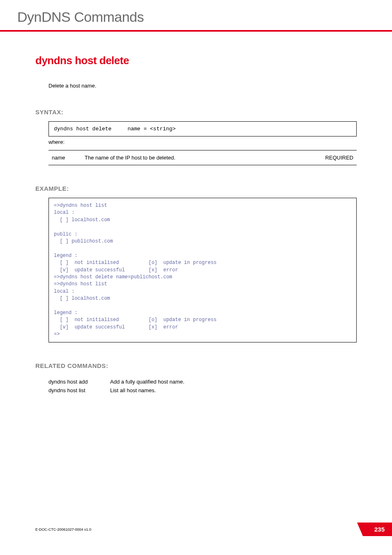 This screenshot has height=555, width=392. I want to click on header-title: DynDNS Commands, so click(196, 17).